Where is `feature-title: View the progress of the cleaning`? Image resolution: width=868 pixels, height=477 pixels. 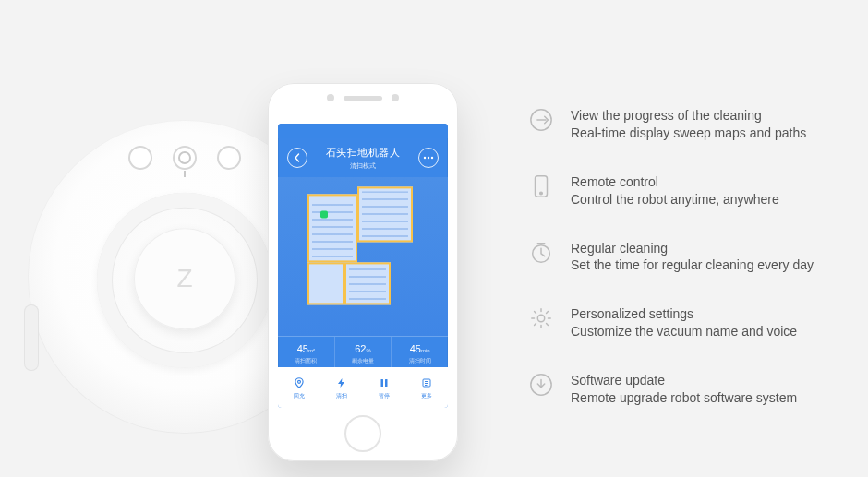 feature-title: View the progress of the cleaning is located at coordinates (689, 116).